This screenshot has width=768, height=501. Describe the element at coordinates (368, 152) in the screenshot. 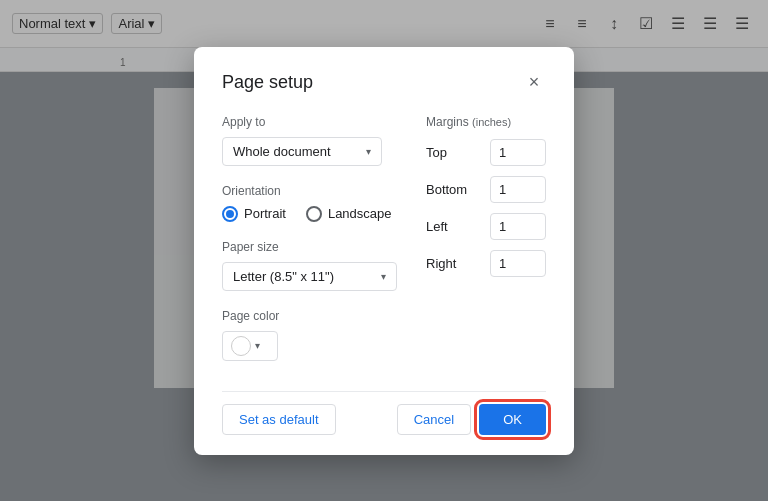

I see `apply-to-arrow-icon: ▾` at that location.